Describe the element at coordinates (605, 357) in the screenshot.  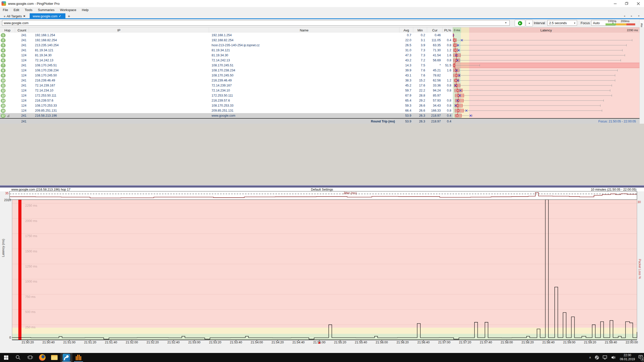
I see `network-icon` at that location.